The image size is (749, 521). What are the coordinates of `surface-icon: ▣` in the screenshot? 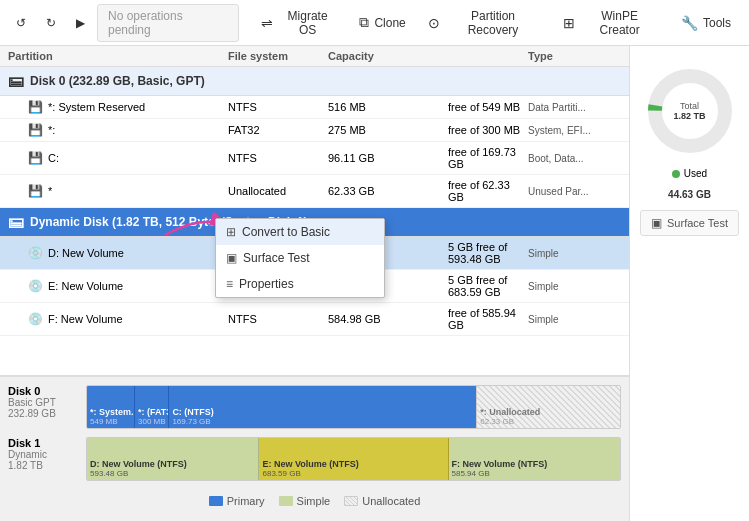 It's located at (232, 258).